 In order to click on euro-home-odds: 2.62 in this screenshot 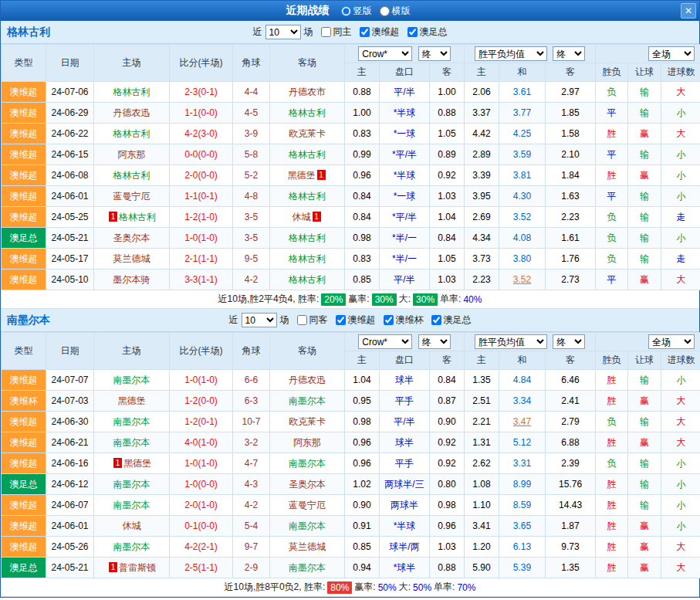, I will do `click(482, 463)`.